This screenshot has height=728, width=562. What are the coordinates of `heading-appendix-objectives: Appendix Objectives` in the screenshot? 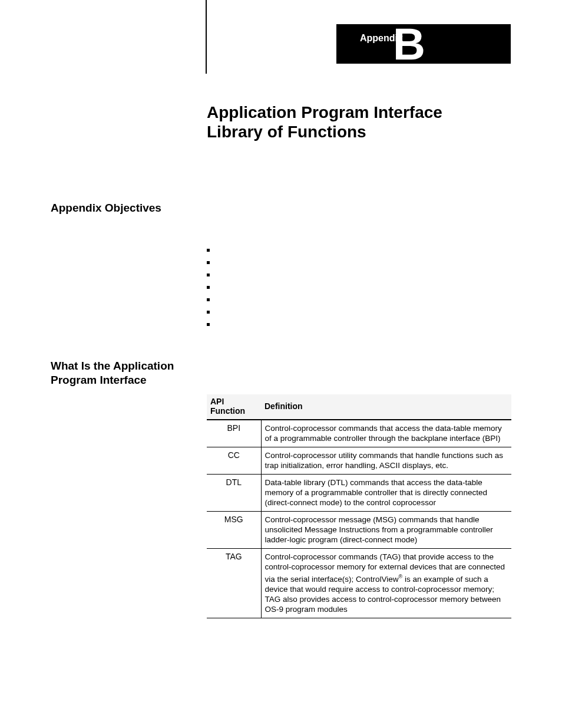 It's located at (106, 208).